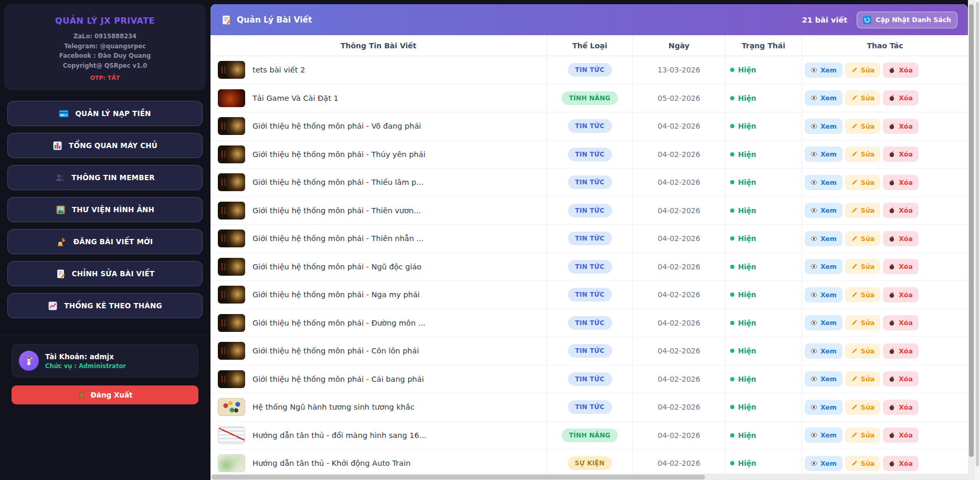 The height and width of the screenshot is (480, 980). I want to click on vertical-scrollbar-outer-thumb, so click(977, 234).